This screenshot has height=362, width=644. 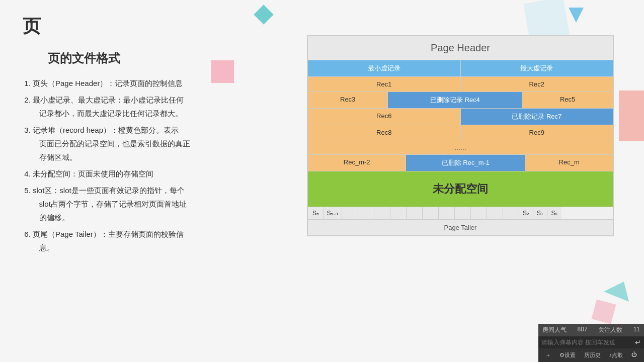 I want to click on room-popularity-label: 房间人气, so click(x=554, y=330).